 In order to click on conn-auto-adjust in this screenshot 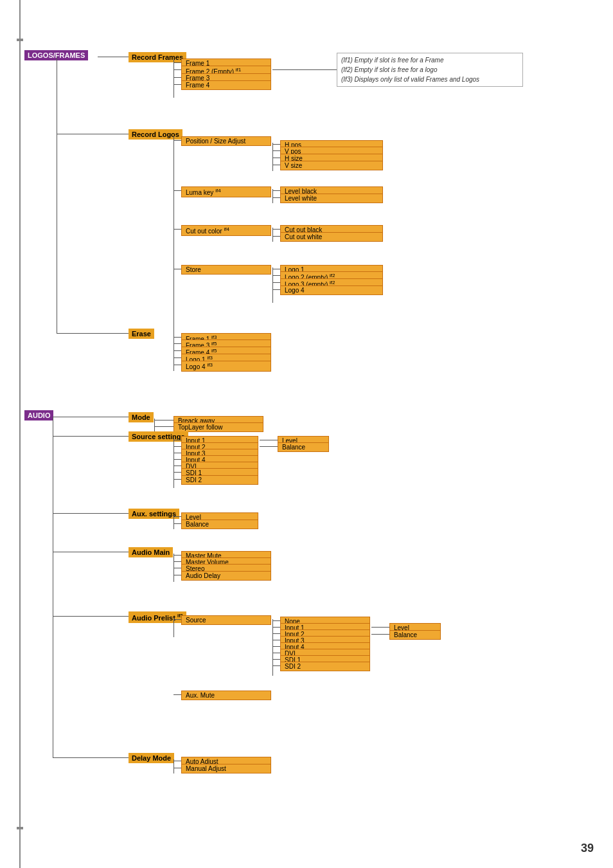, I will do `click(177, 761)`.